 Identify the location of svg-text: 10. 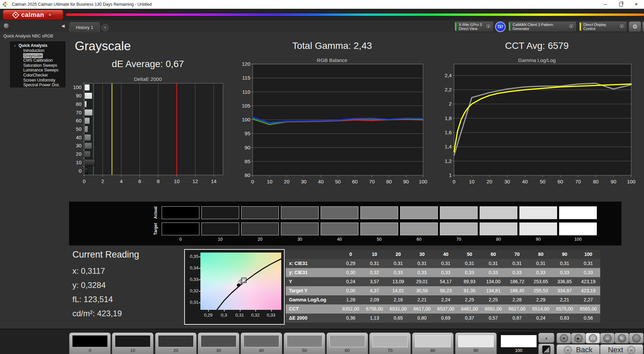
(79, 163).